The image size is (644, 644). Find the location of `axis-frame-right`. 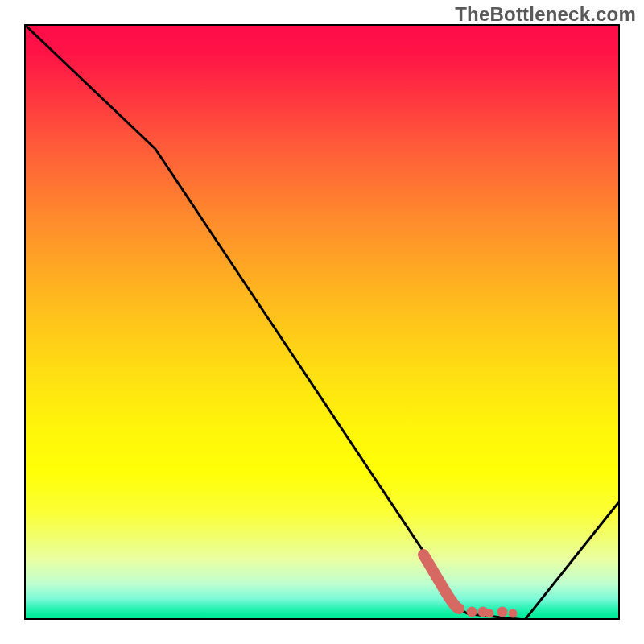

axis-frame-right is located at coordinates (619, 322).